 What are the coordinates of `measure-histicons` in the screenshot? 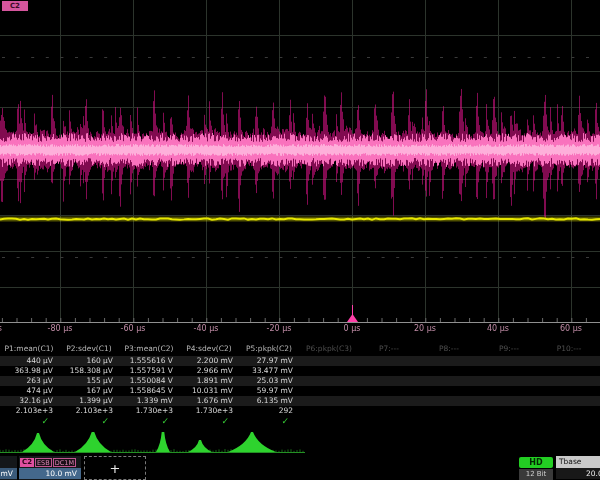 It's located at (300, 444).